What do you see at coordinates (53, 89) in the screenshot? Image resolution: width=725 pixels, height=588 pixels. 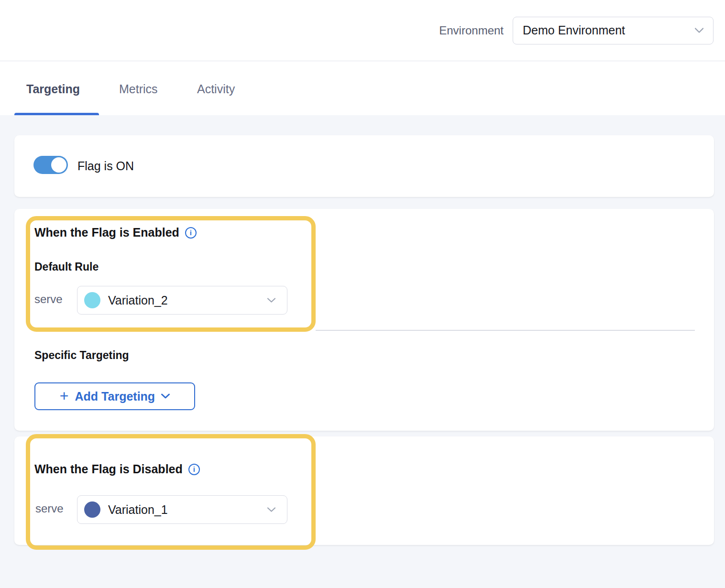 I see `tab-targeting: Targeting` at bounding box center [53, 89].